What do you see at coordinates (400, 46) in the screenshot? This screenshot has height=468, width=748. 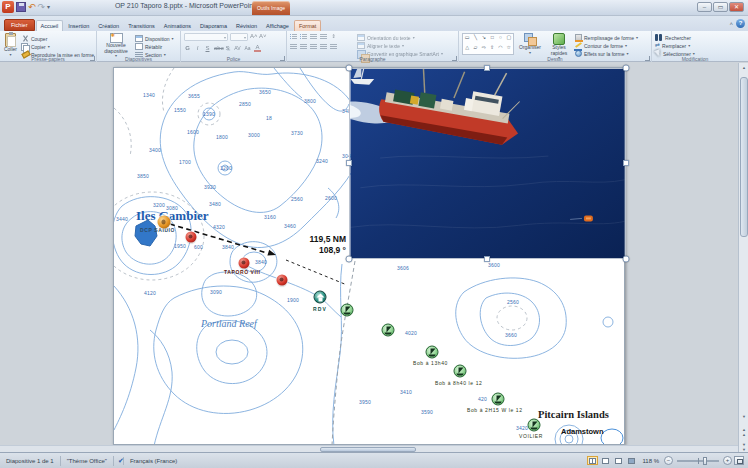 I see `align-text-button: Aligner le texte ▾` at bounding box center [400, 46].